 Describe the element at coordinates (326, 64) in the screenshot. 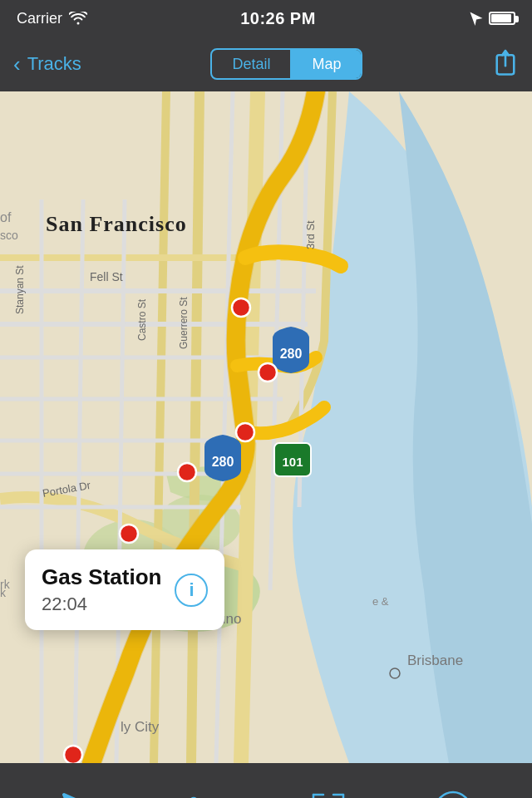

I see `map-tab: Map` at that location.